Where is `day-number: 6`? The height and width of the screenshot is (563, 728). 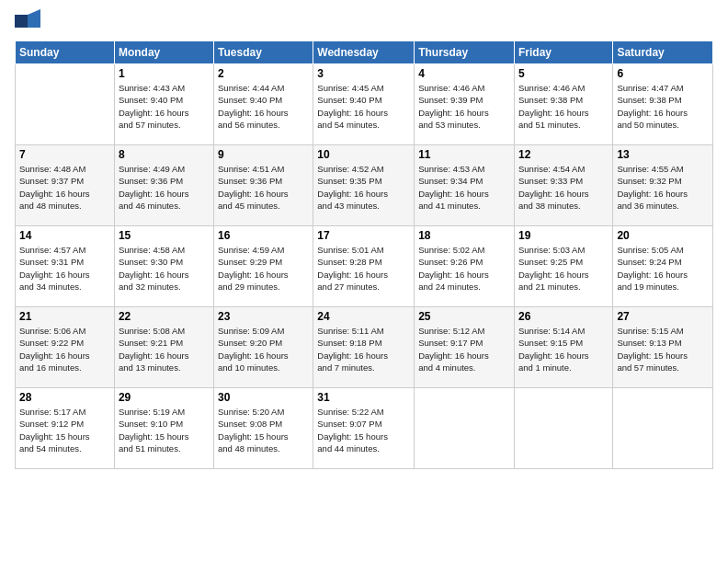
day-number: 6 is located at coordinates (663, 74).